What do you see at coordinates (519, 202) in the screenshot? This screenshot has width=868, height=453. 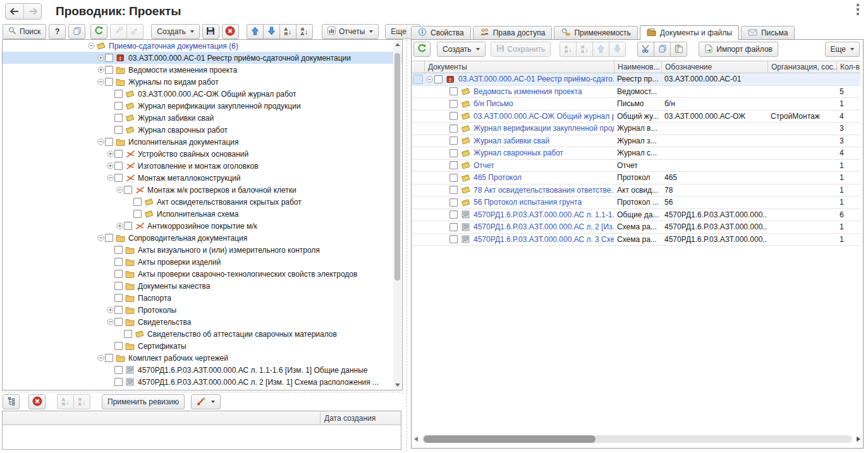 I see `document-cell: 56 Протокол испытания грунта` at bounding box center [519, 202].